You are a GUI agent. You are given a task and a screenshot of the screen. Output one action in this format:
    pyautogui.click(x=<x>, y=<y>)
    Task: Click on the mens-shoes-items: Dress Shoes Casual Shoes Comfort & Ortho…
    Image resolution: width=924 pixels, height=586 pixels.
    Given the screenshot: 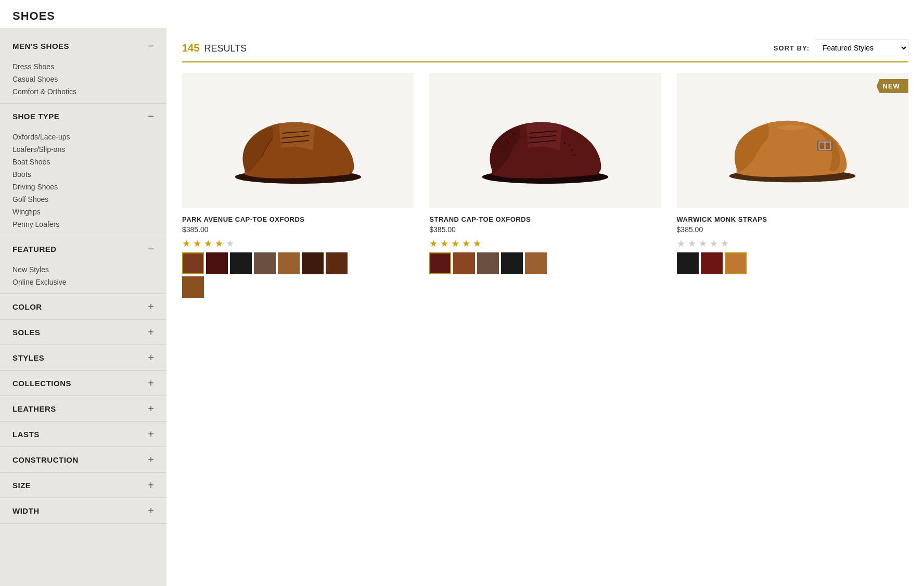 What is the action you would take?
    pyautogui.click(x=83, y=81)
    